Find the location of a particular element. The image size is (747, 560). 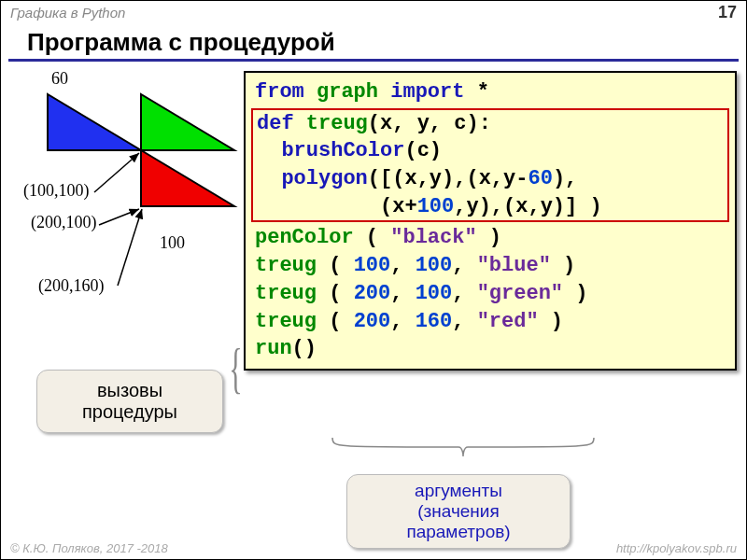

label-100: 100 is located at coordinates (172, 243).